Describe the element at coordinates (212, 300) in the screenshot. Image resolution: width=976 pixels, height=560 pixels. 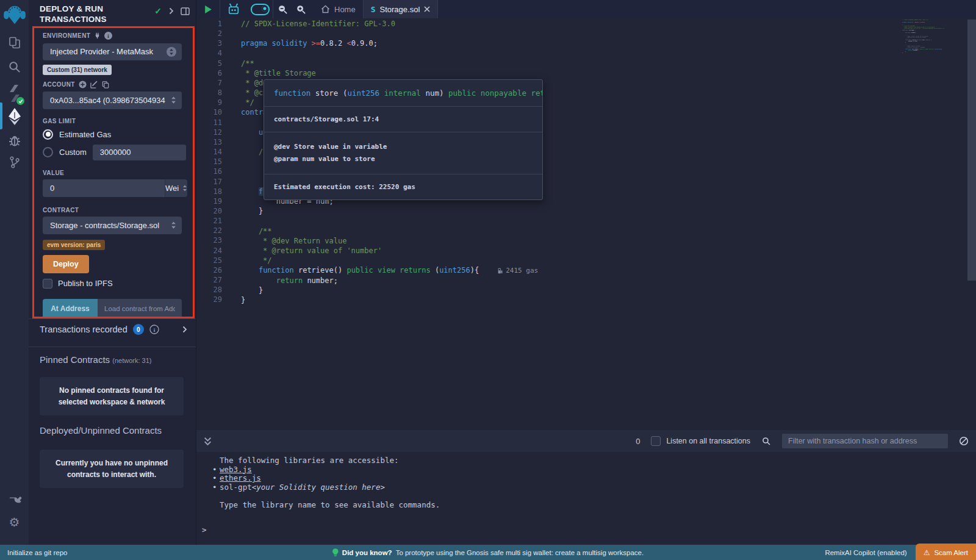
I see `line-number: 29` at that location.